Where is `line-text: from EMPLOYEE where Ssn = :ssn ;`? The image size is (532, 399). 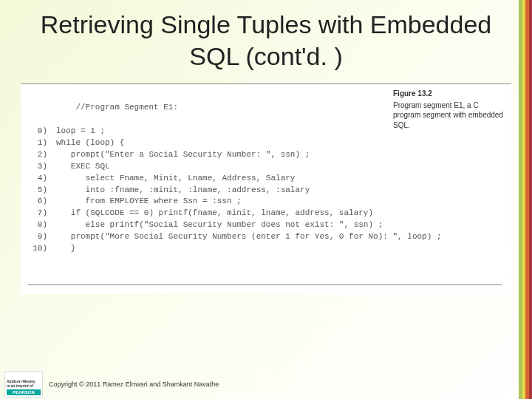 line-text: from EMPLOYEE where Ssn = :ssn ; is located at coordinates (149, 201).